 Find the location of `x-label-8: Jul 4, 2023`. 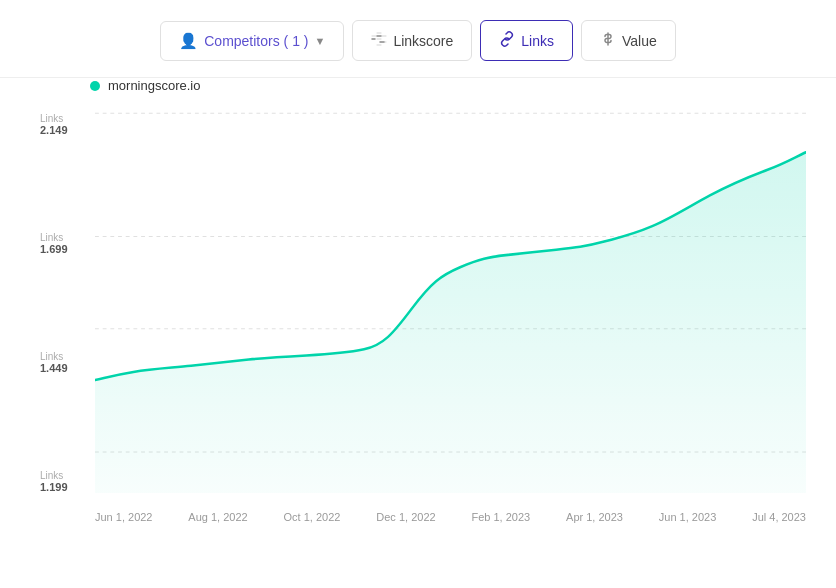

x-label-8: Jul 4, 2023 is located at coordinates (779, 517).